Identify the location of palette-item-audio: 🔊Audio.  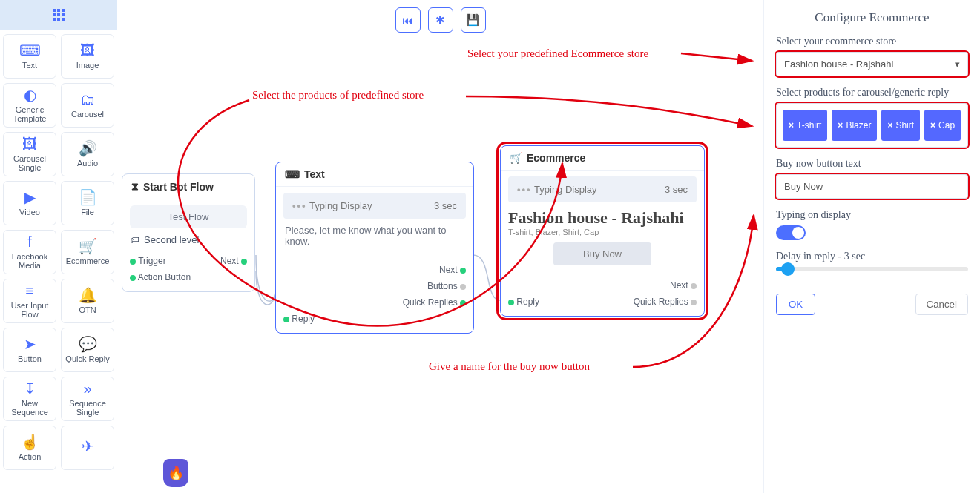
(88, 154).